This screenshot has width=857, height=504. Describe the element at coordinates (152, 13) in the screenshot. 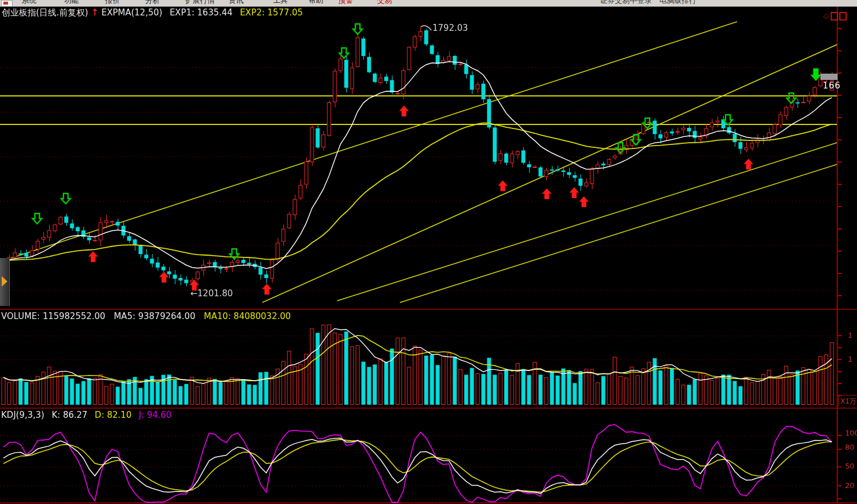

I see `main-chart-header: 创业板指(日线.前复权) ↑ EXPMA(12,50) EXP1: 1635.4…` at that location.